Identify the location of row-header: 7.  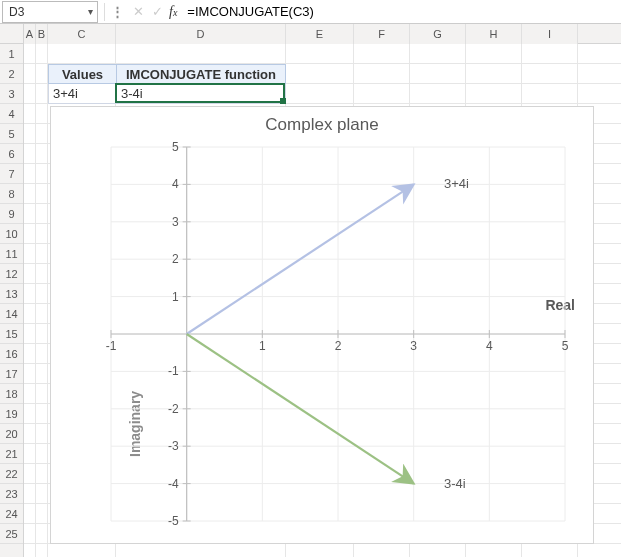
(12, 174).